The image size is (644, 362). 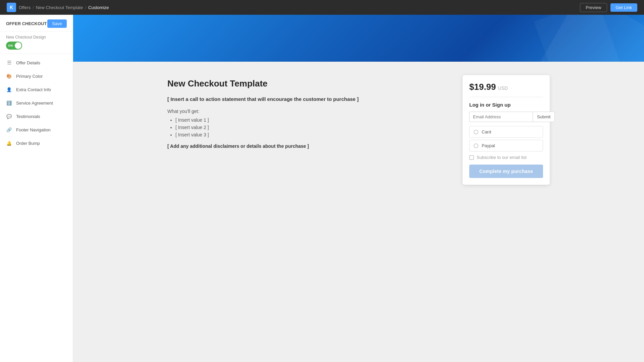 I want to click on price-row: $19.99 USD, so click(x=506, y=89).